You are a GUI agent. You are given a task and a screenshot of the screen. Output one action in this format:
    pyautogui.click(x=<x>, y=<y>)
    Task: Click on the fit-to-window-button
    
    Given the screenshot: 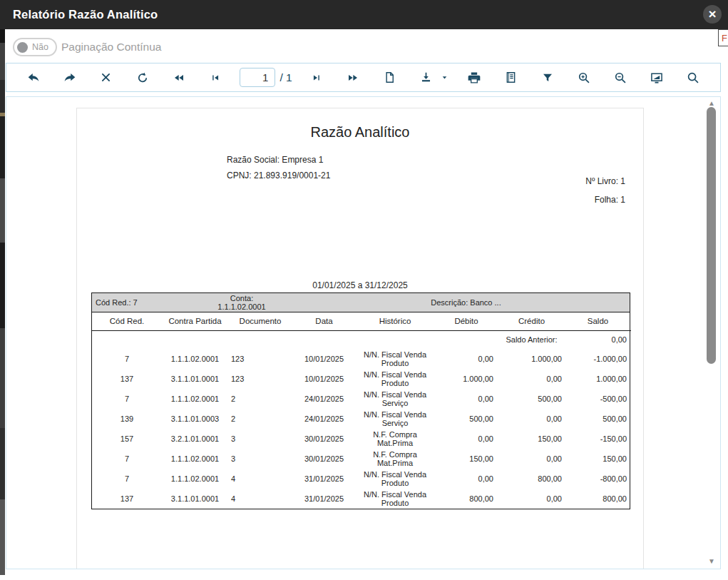 What is the action you would take?
    pyautogui.click(x=657, y=78)
    